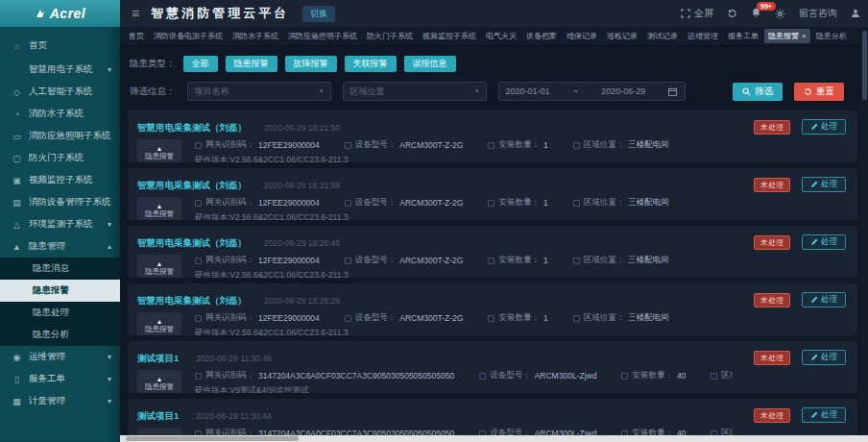 This screenshot has height=442, width=868. Describe the element at coordinates (255, 37) in the screenshot. I see `tab-2: 消防水子系统` at that location.